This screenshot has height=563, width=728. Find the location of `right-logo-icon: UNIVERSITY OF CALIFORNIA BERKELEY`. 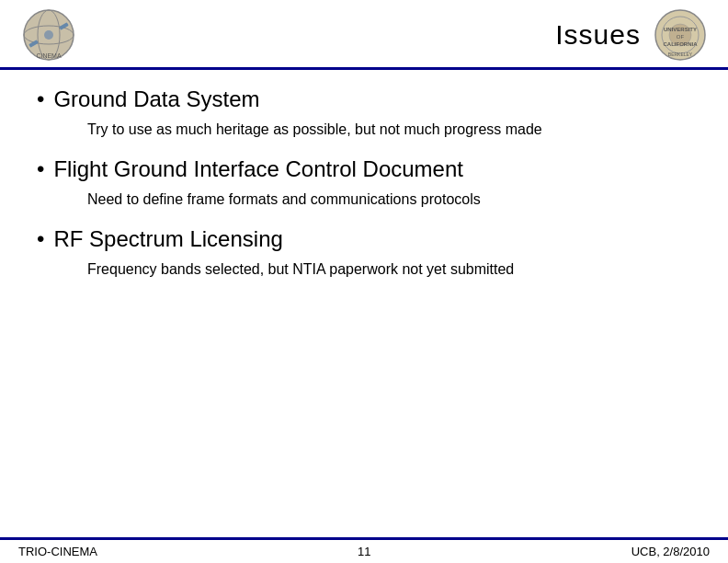

right-logo-icon: UNIVERSITY OF CALIFORNIA BERKELEY is located at coordinates (680, 35).